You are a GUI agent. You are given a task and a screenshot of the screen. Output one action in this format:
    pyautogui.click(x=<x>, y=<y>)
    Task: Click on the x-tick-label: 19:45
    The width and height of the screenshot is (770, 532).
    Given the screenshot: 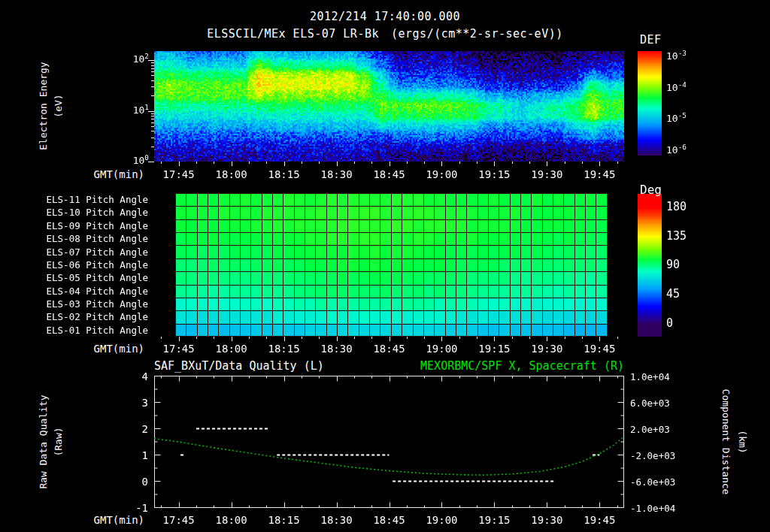 What is the action you would take?
    pyautogui.click(x=599, y=174)
    